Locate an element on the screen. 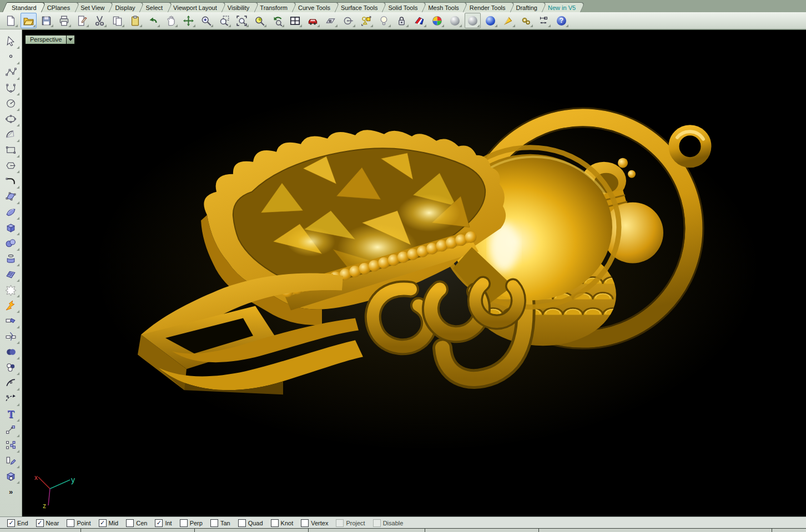 The height and width of the screenshot is (532, 806). set-view-car-button is located at coordinates (313, 21).